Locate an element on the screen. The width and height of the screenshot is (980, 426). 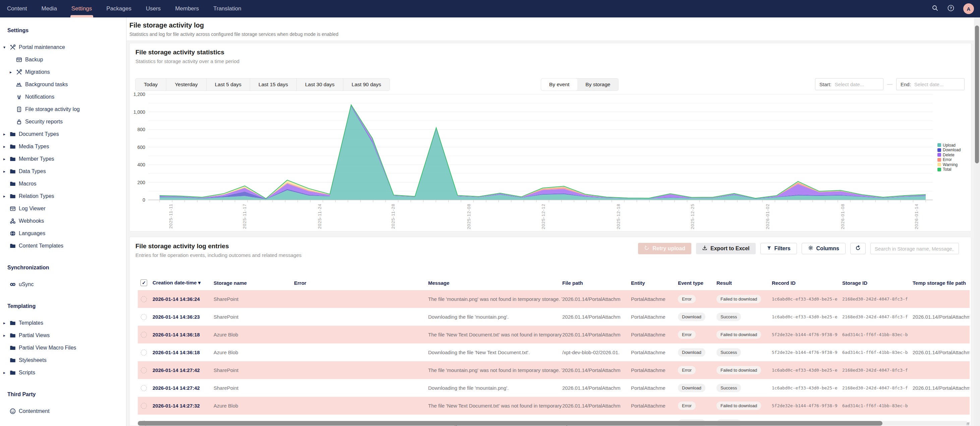
sidebar-item-contentment: Contentment is located at coordinates (63, 411).